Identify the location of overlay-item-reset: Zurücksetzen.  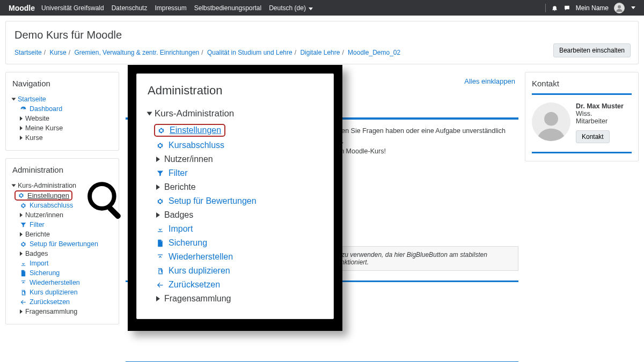
(235, 285).